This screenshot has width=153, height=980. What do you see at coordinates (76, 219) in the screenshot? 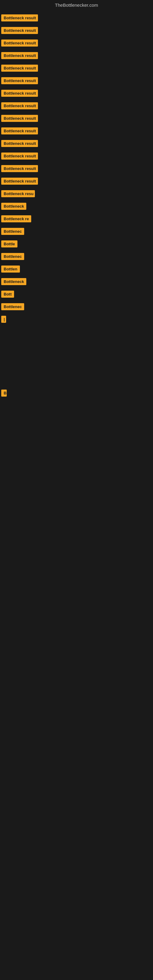
I see `list-item: Bottleneck re` at bounding box center [76, 219].